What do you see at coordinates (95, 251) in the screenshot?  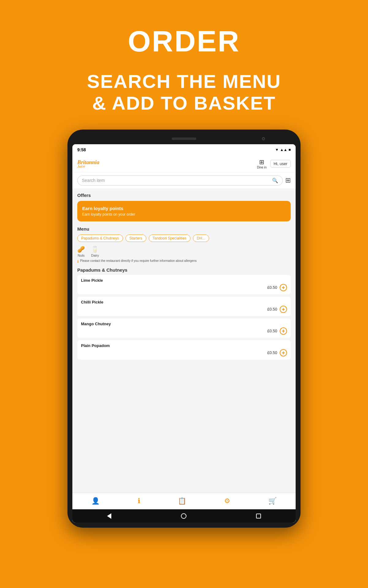 I see `allergen-dairy: 🥛 Dairy` at bounding box center [95, 251].